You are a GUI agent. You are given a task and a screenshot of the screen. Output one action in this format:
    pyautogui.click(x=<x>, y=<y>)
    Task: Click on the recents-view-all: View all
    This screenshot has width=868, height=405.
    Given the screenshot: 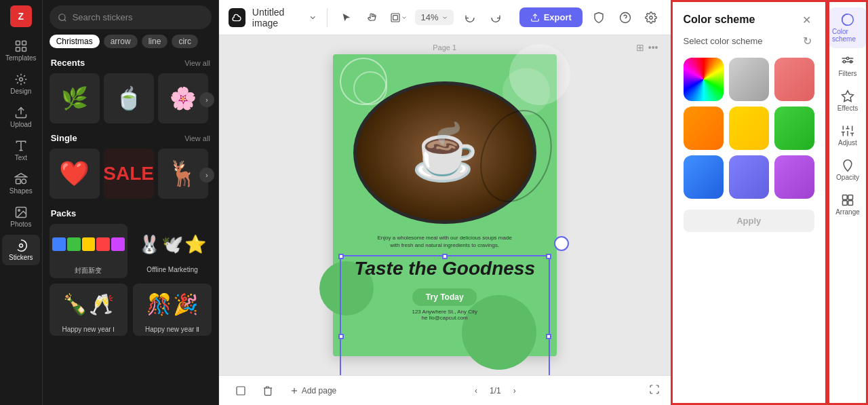 What is the action you would take?
    pyautogui.click(x=197, y=63)
    